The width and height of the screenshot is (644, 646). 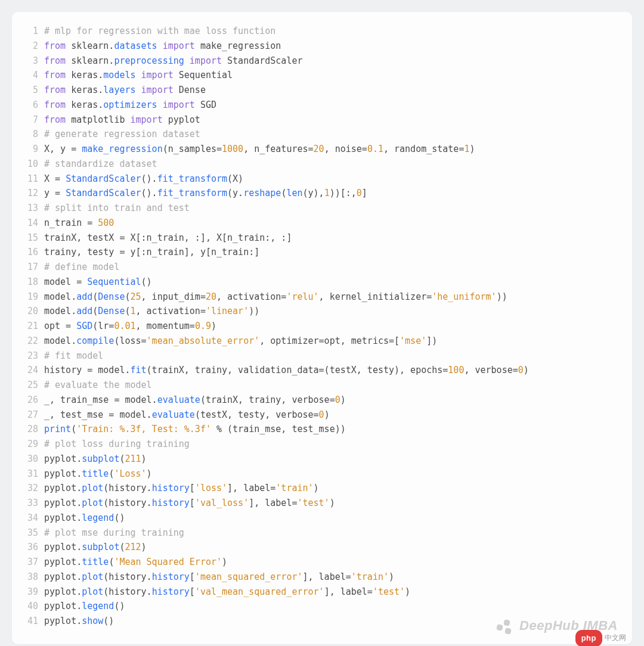 I want to click on code-line: 31pyplot.title('Loss'), so click(x=317, y=474).